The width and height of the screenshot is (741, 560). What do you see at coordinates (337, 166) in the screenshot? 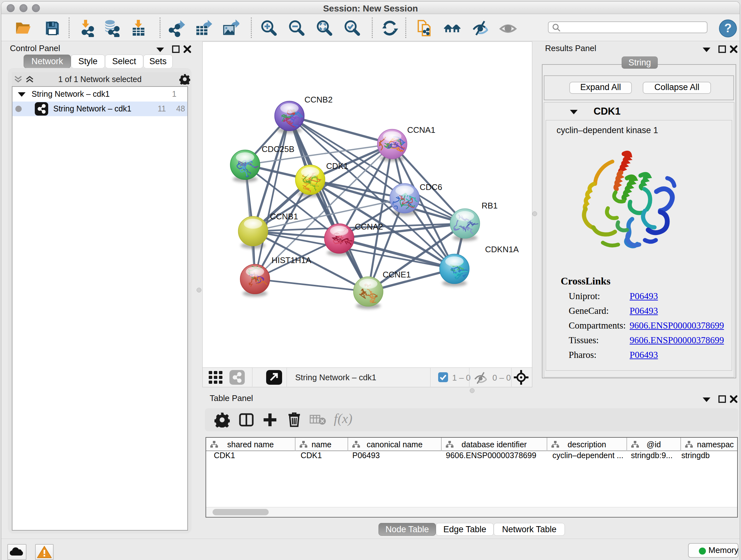
I see `svg-text: CDK1` at bounding box center [337, 166].